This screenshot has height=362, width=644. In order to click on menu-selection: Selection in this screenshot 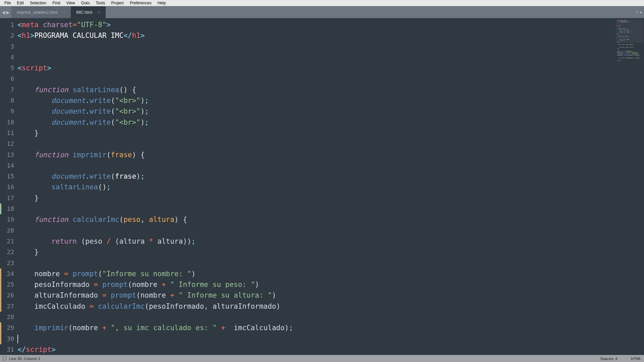, I will do `click(38, 3)`.